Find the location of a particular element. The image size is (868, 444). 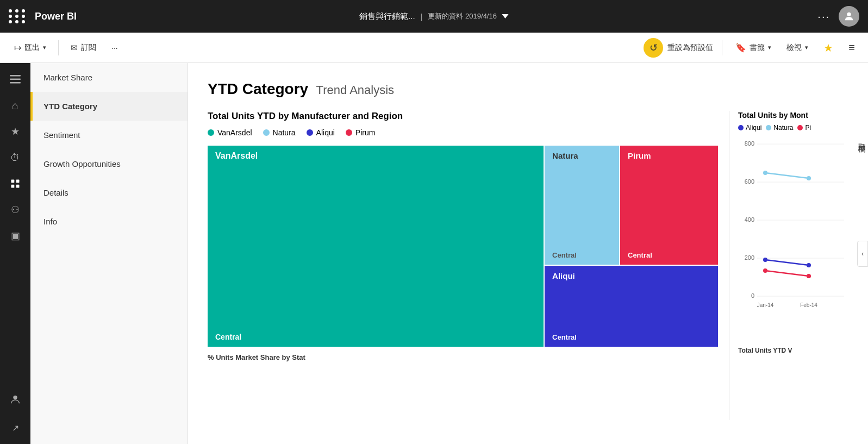

nav-label-sentiment: Sentiment is located at coordinates (62, 135).